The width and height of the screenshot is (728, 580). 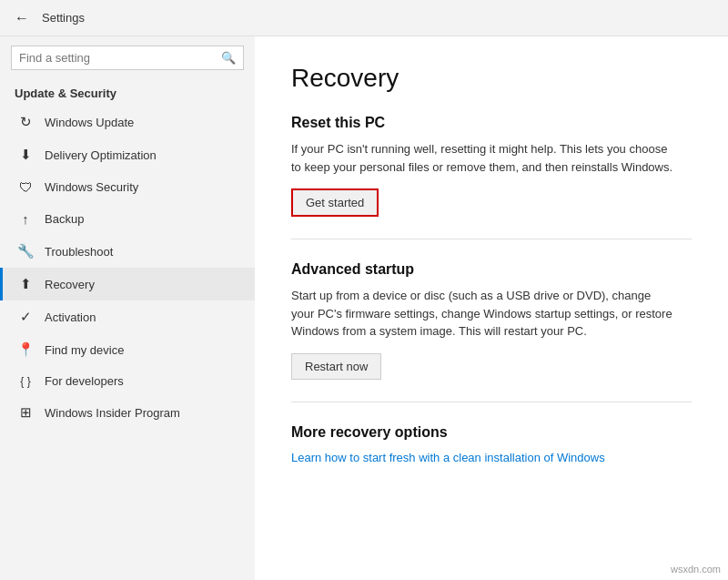 I want to click on sidebar-item-delivery-optimization: ⬇ Delivery Optimization, so click(x=127, y=155).